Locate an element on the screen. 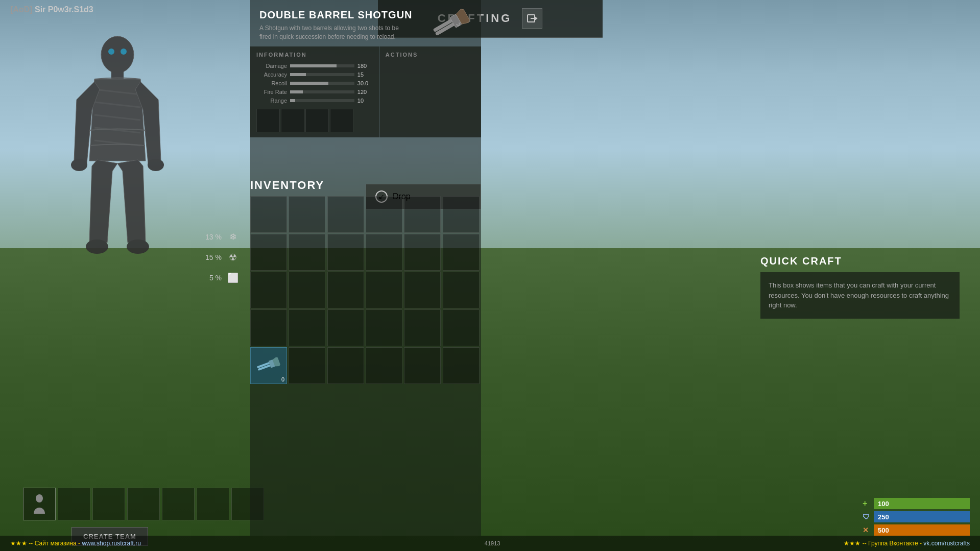 This screenshot has width=980, height=551. stat-row-damage: Damage 180 is located at coordinates (315, 66).